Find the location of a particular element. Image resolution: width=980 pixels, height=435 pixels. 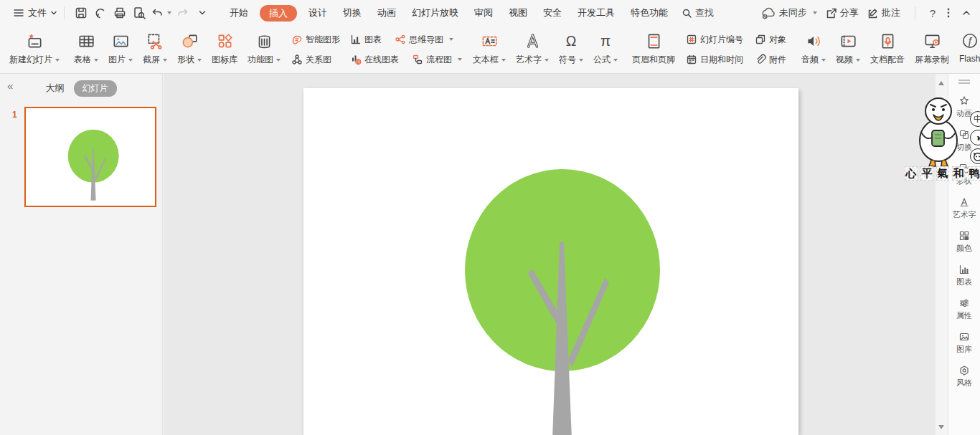

collapse-ribbon-button is located at coordinates (966, 13).